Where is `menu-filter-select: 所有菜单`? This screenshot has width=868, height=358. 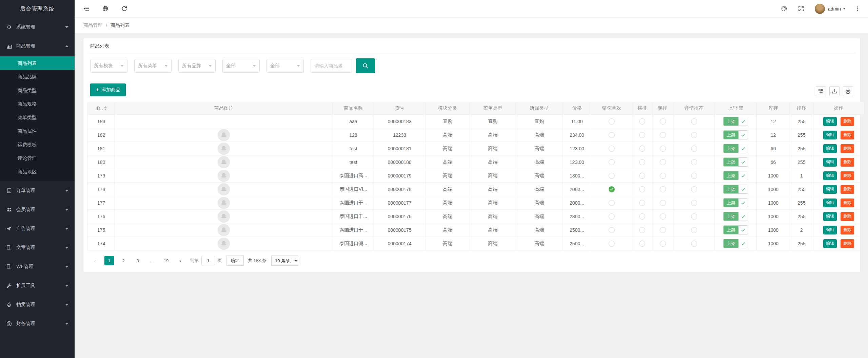 menu-filter-select: 所有菜单 is located at coordinates (153, 66).